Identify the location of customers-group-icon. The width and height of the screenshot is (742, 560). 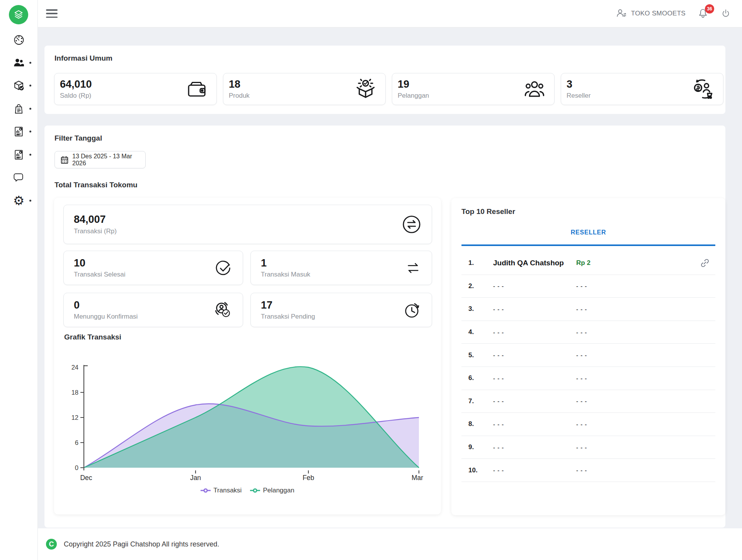
(534, 89).